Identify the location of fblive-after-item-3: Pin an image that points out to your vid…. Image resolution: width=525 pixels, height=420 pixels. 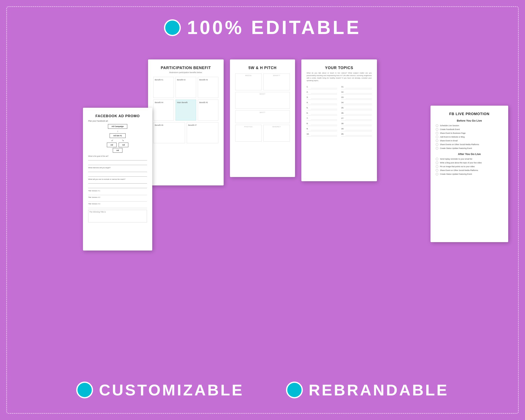
(469, 167).